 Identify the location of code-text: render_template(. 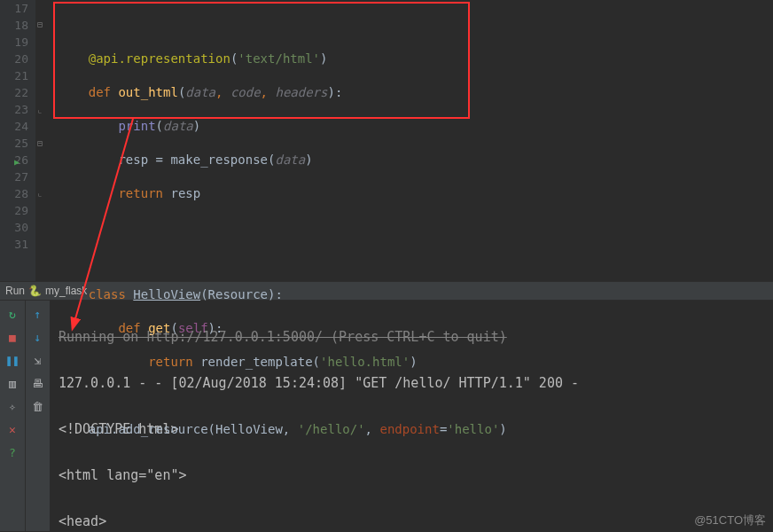
(261, 362).